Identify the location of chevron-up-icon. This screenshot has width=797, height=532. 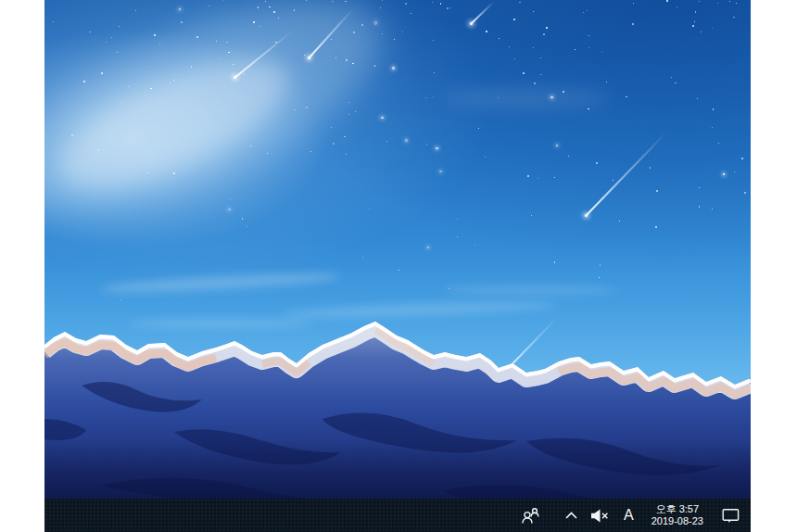
(571, 515).